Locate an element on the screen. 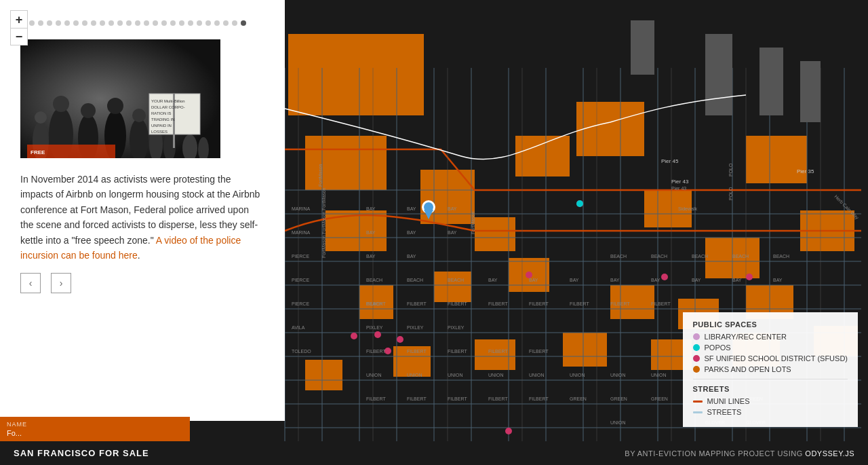  dots-navigation is located at coordinates (142, 20).